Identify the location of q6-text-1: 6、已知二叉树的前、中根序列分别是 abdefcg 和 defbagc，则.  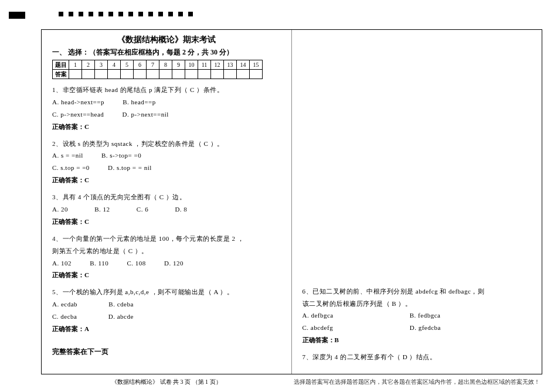
(417, 292).